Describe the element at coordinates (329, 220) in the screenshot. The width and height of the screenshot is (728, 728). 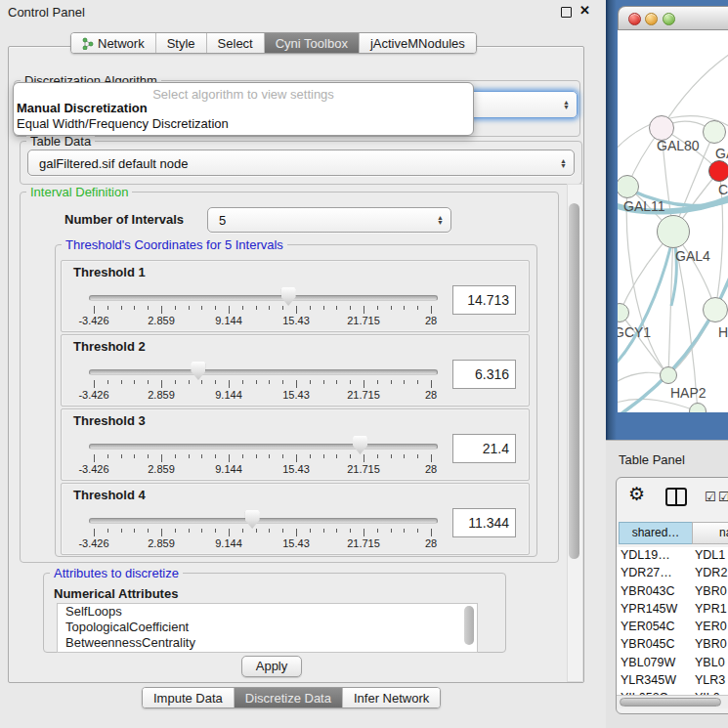
I see `number-of-intervals-combobox: 5 ▲▼` at that location.